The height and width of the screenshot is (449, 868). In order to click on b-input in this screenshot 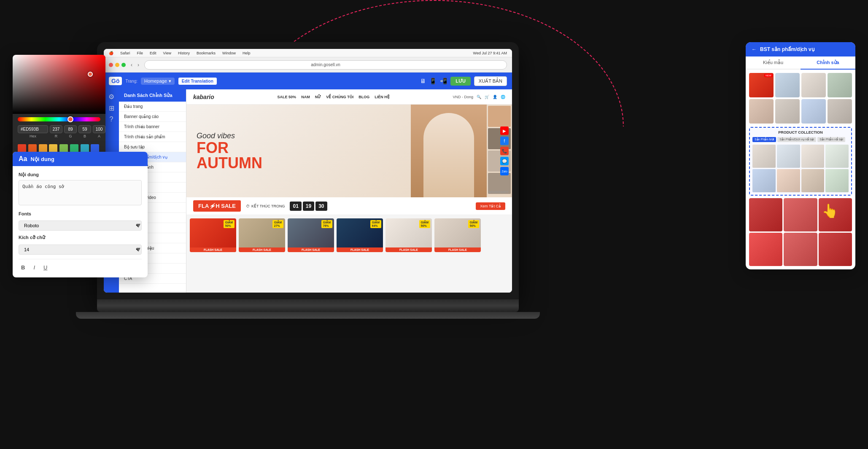, I will do `click(85, 129)`.